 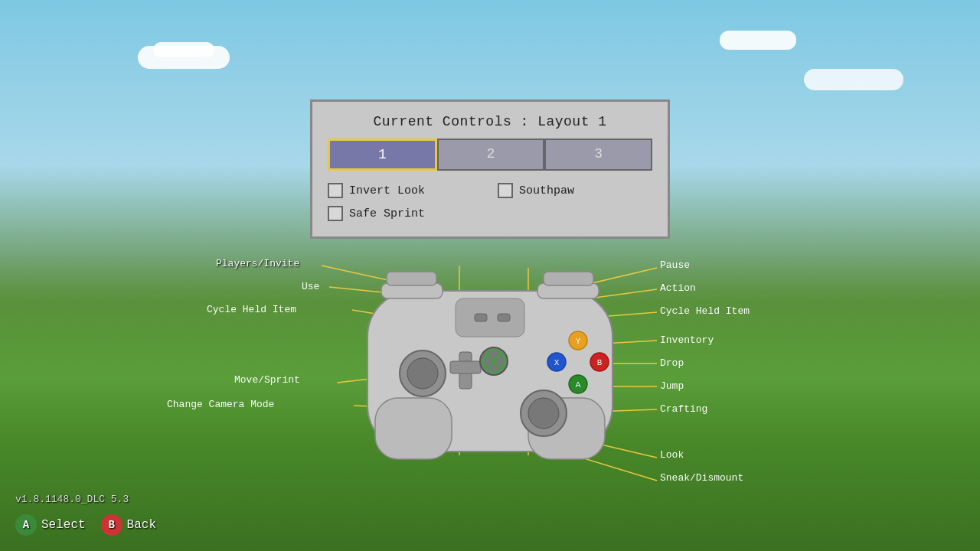 What do you see at coordinates (72, 499) in the screenshot?
I see `version-text: v1.8.1148.0_DLC 5.3` at bounding box center [72, 499].